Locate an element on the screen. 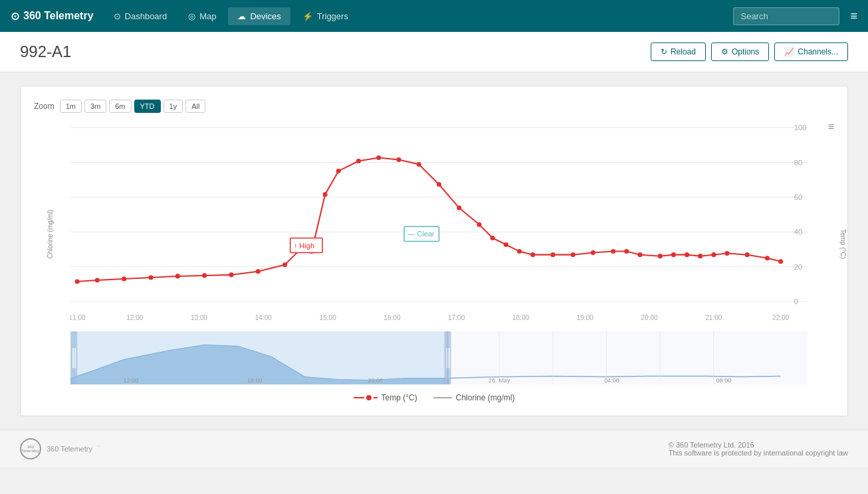 Image resolution: width=868 pixels, height=494 pixels. svg-text: 60 is located at coordinates (798, 197).